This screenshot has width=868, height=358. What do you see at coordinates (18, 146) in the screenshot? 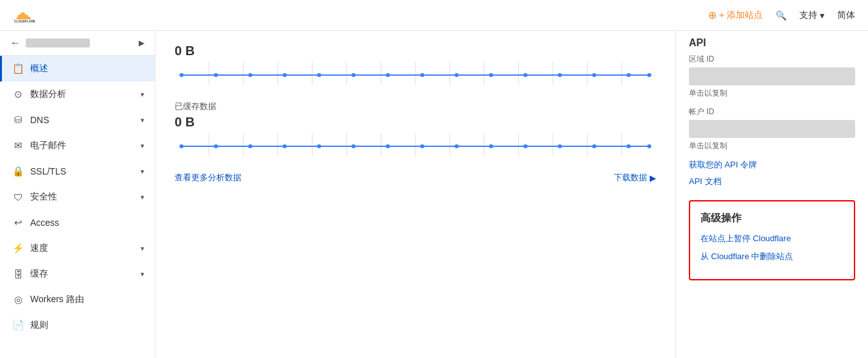
I see `email-icon: ✉` at bounding box center [18, 146].